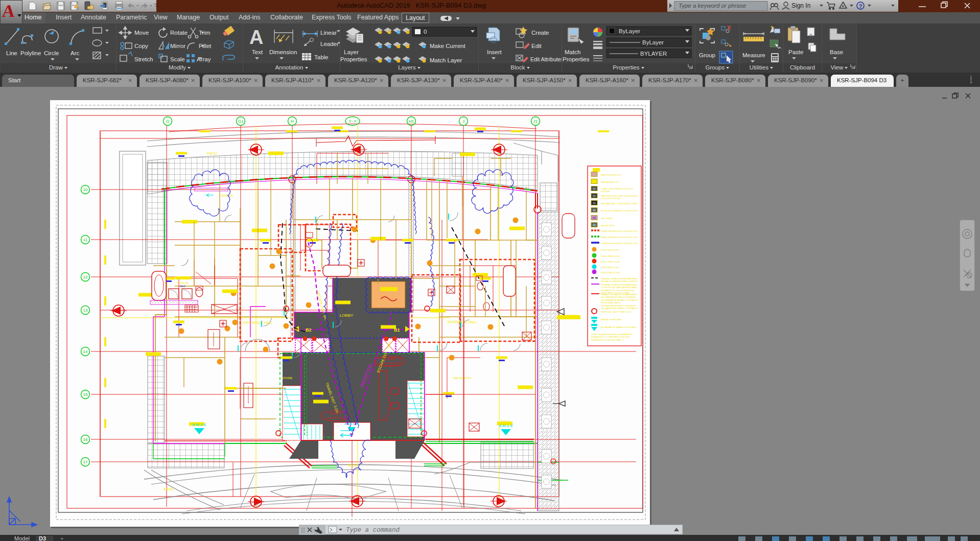 This screenshot has width=980, height=541. I want to click on svg-text: FIRE FIGHTING LOBBY WITH SMOKE, so click(619, 196).